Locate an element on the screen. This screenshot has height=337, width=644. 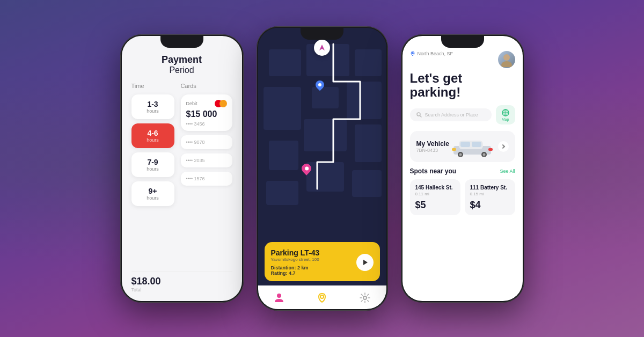
nav-settings-icon is located at coordinates (365, 298).